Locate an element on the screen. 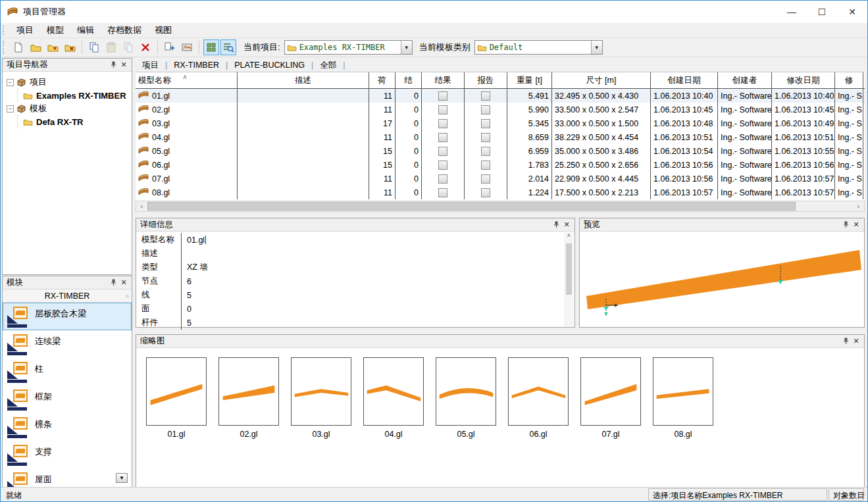 This screenshot has width=868, height=502. table-row: 01.gl1105.49132.495 x 0.500 x 4.4301.06.… is located at coordinates (500, 96).